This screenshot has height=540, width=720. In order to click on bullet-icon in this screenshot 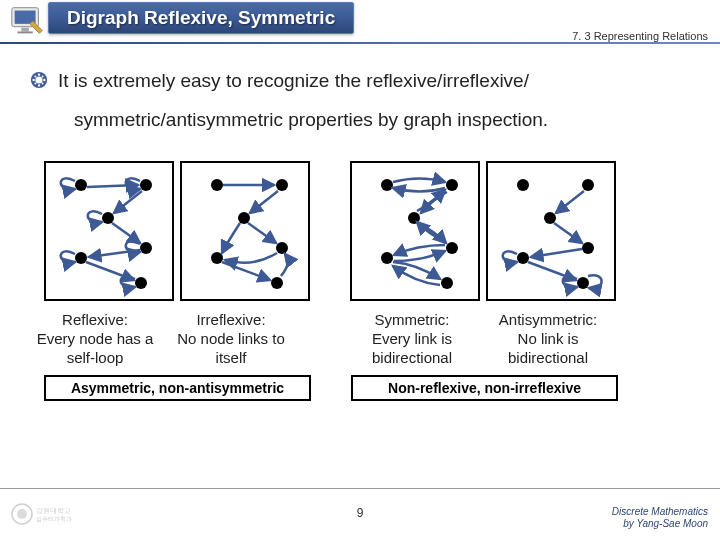, I will do `click(39, 80)`.